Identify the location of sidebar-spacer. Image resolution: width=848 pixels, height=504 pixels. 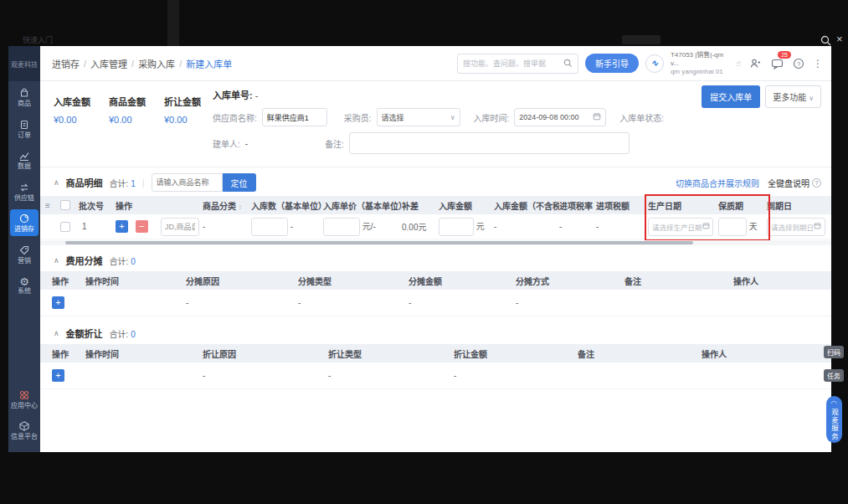
(24, 342).